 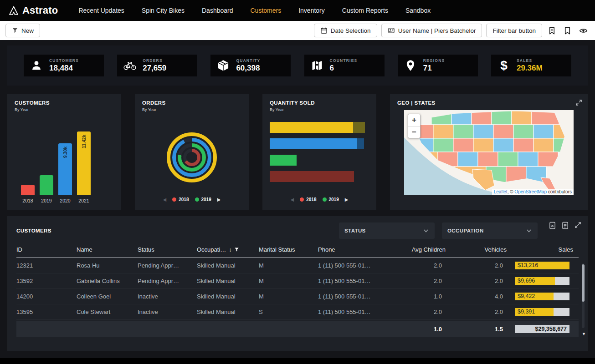 I want to click on bar-value-label: 11.42k, so click(x=84, y=142).